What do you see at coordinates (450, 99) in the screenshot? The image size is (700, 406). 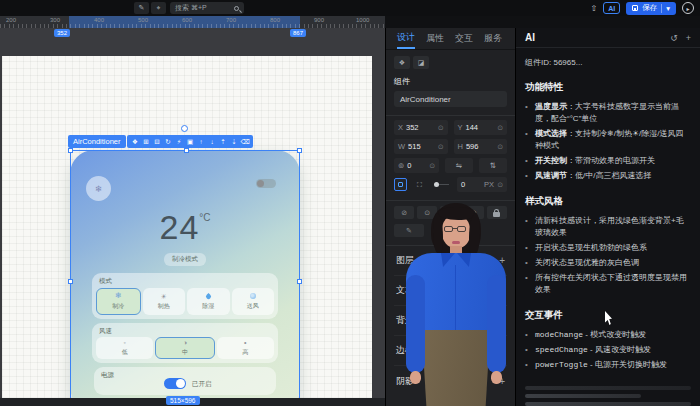 I see `component-name-input: AirConditioner` at bounding box center [450, 99].